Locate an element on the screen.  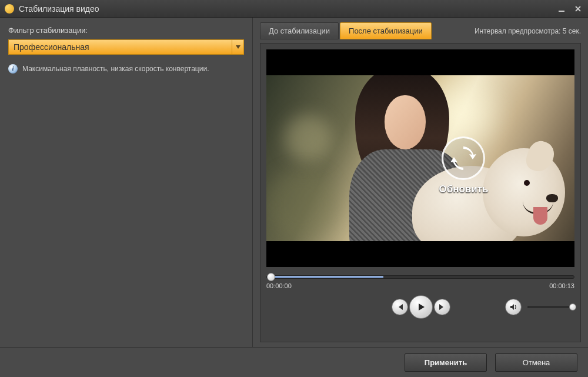
preview-header: До стабилизации После стабилизации Интер… is located at coordinates (420, 31).